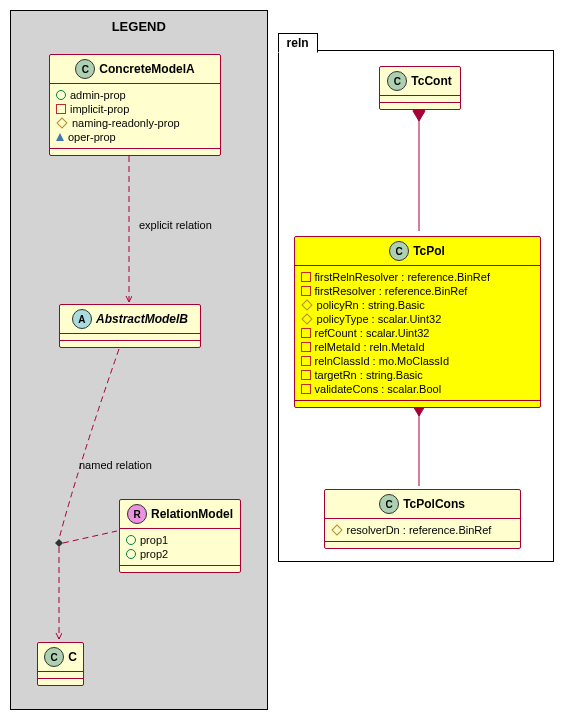 The image size is (564, 722). I want to click on class-name: C, so click(72, 657).